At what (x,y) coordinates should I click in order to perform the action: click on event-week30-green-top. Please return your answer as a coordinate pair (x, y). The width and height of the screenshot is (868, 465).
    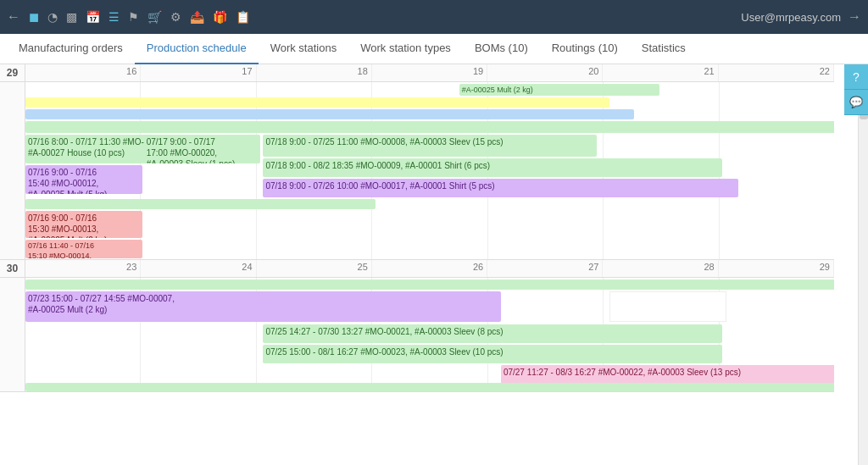
    Looking at the image, I should click on (430, 285).